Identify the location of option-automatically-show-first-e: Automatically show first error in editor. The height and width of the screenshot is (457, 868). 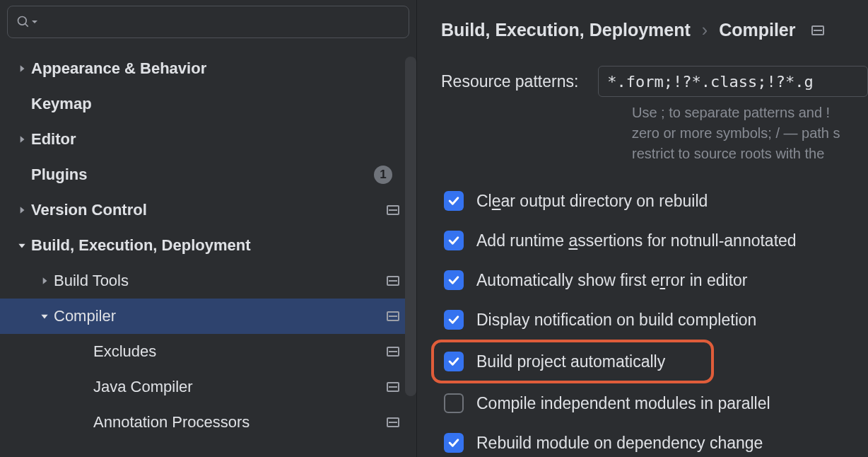
(655, 280).